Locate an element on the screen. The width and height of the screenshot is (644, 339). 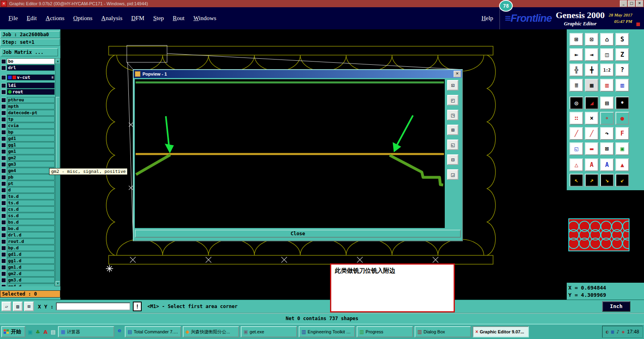
layer-name-field: gm1 is located at coordinates (31, 151).